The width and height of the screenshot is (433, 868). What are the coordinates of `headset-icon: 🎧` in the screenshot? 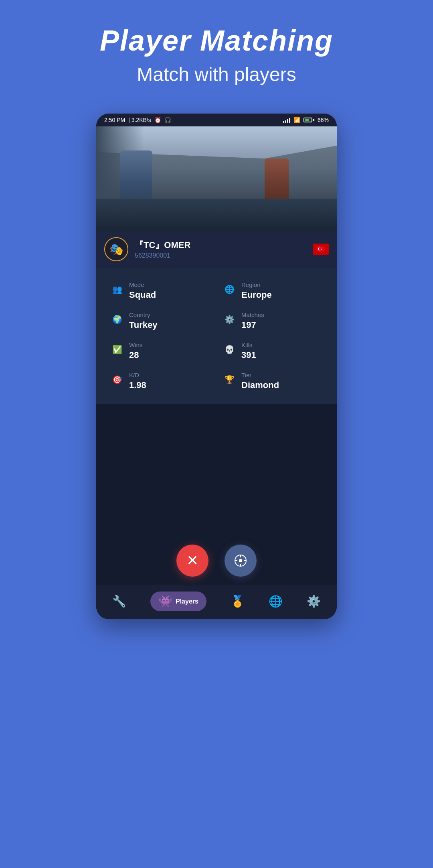 It's located at (168, 120).